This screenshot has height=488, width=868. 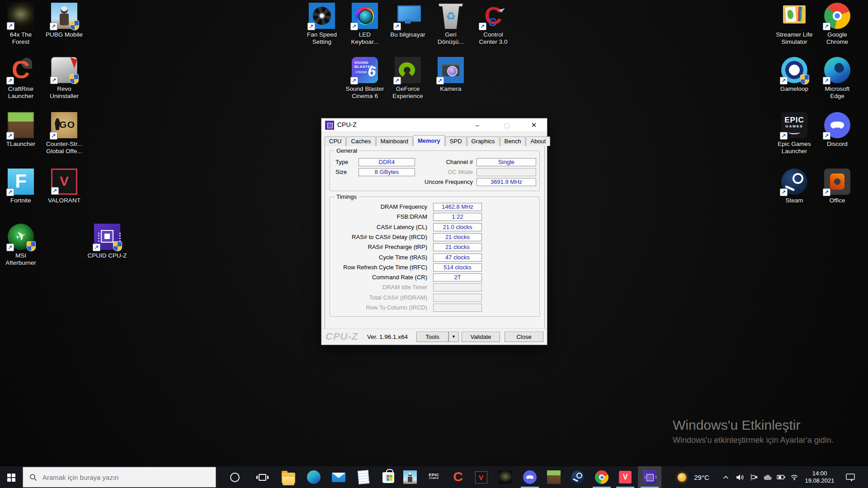 What do you see at coordinates (107, 241) in the screenshot?
I see `desktop-icon-cpuid-cpuz: ↗ CPUID CPU-Z` at bounding box center [107, 241].